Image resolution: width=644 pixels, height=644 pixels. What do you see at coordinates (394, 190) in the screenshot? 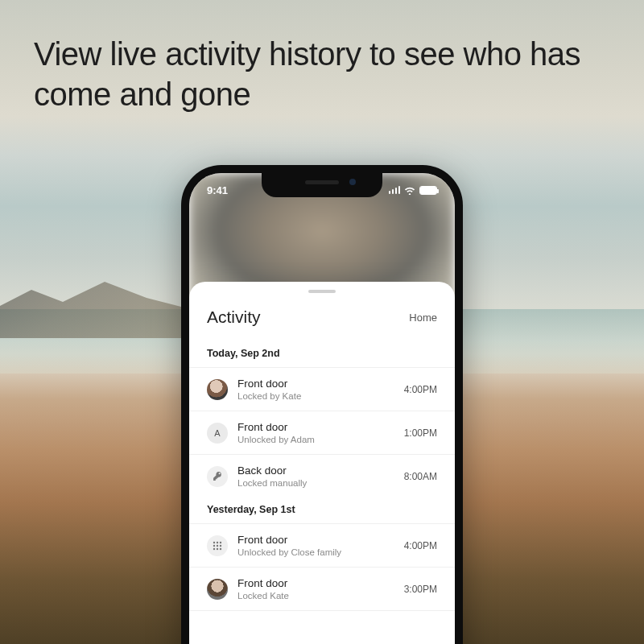
I see `cellular-signal-icon` at bounding box center [394, 190].